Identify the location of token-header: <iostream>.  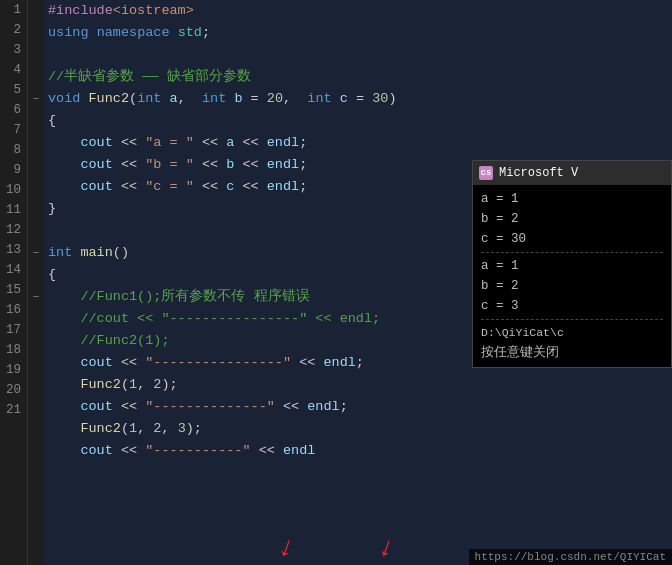
(154, 11).